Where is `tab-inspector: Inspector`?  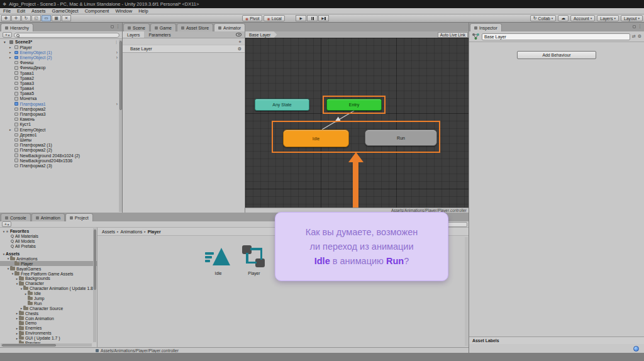
tab-inspector: Inspector is located at coordinates (486, 28).